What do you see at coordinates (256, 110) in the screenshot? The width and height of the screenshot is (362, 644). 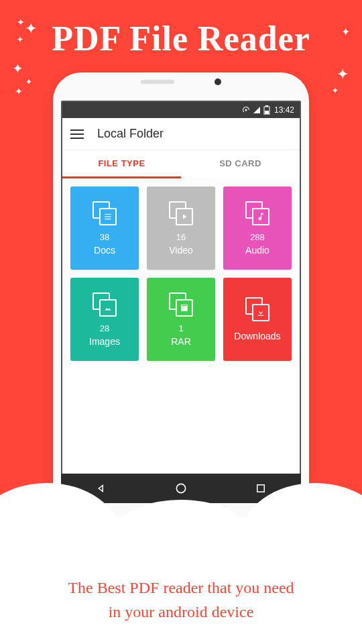 I see `status-icons` at bounding box center [256, 110].